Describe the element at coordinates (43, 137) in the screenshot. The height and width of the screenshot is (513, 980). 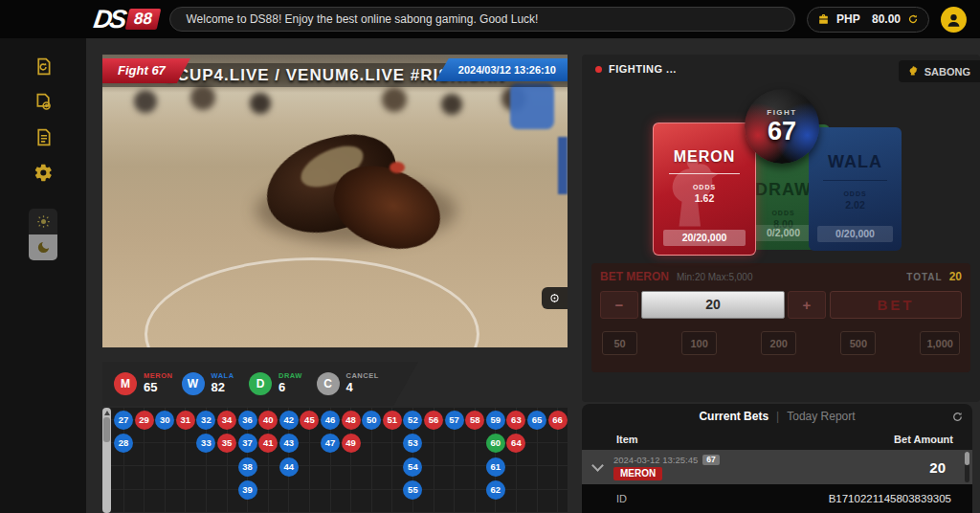
I see `sidebar-item-game-rules` at that location.